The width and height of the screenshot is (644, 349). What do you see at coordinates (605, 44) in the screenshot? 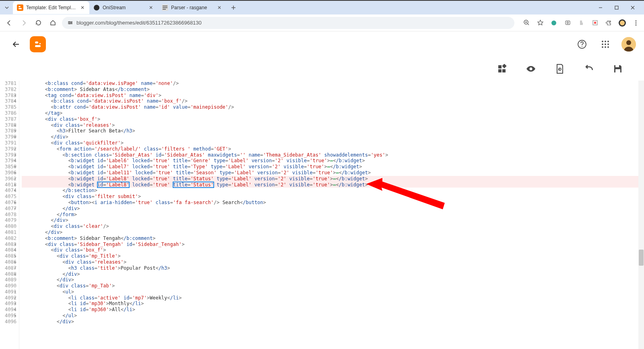
I see `header-right` at bounding box center [605, 44].